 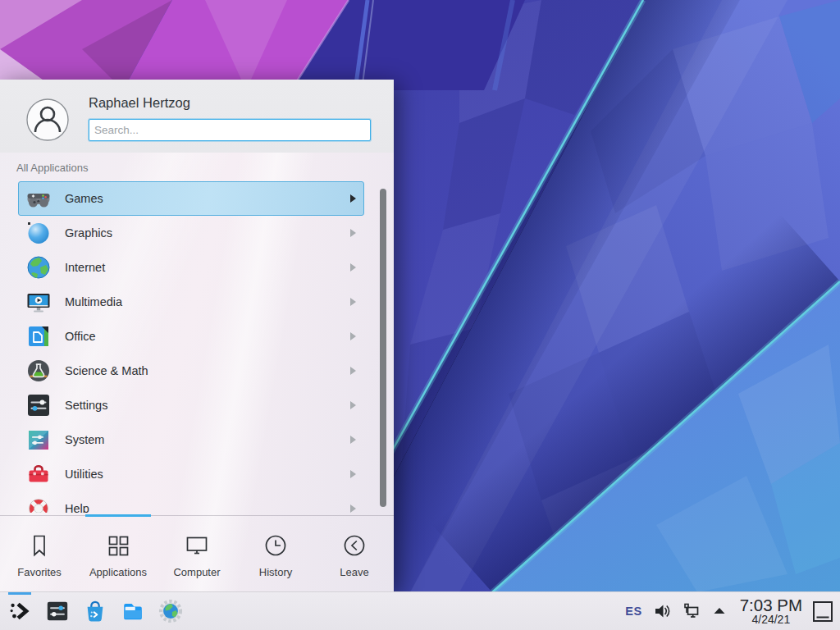 What do you see at coordinates (771, 605) in the screenshot?
I see `clock-time: 7:03 PM` at bounding box center [771, 605].